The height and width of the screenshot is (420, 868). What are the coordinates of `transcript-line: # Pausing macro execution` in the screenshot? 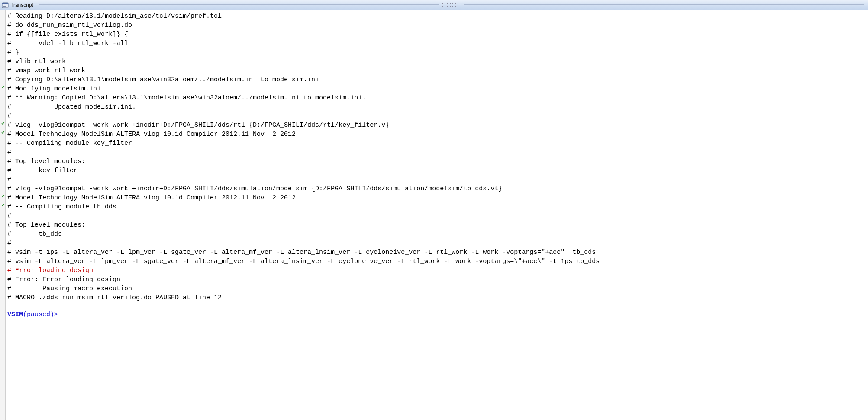 It's located at (436, 289).